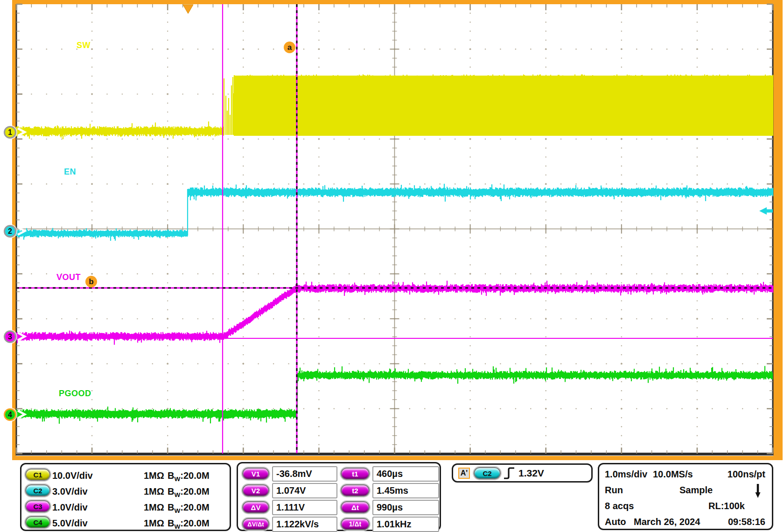 The width and height of the screenshot is (784, 532). Describe the element at coordinates (673, 474) in the screenshot. I see `sample-rate: 10.0MS/s` at that location.